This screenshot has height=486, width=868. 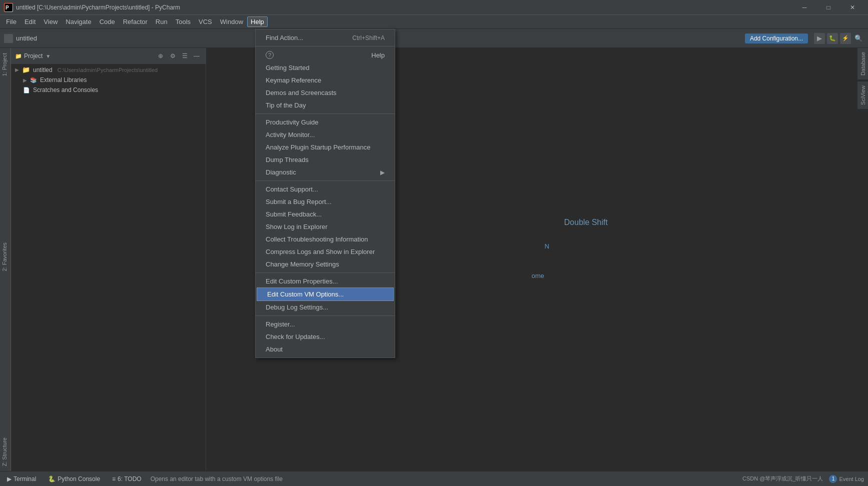 I want to click on menu-submit-bug: Submit a Bug Report..., so click(x=325, y=202).